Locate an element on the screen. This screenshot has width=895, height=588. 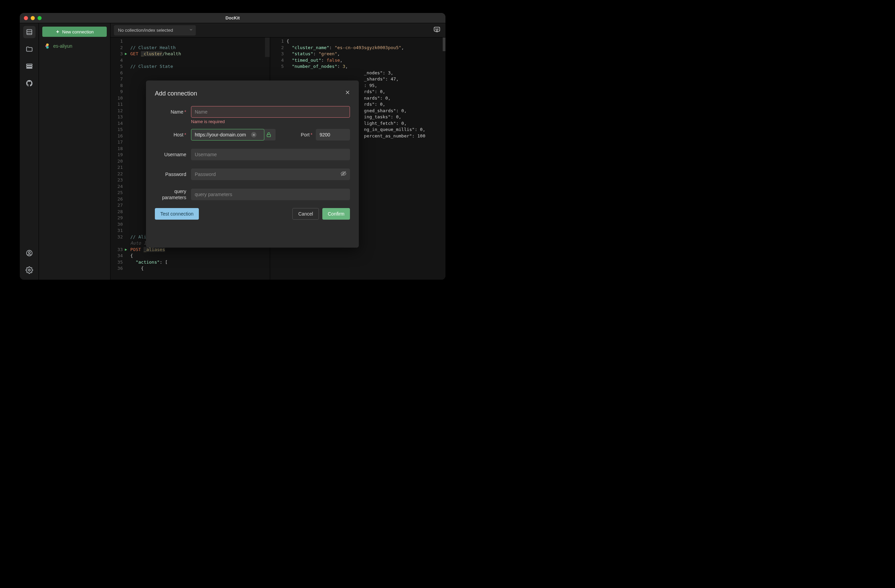
query-params-input is located at coordinates (271, 195).